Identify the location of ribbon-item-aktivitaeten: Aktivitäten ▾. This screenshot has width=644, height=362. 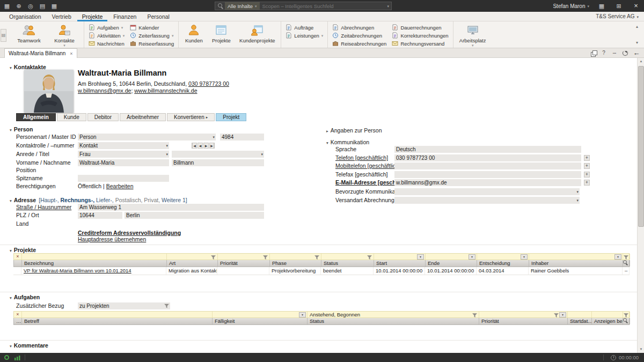
(106, 35).